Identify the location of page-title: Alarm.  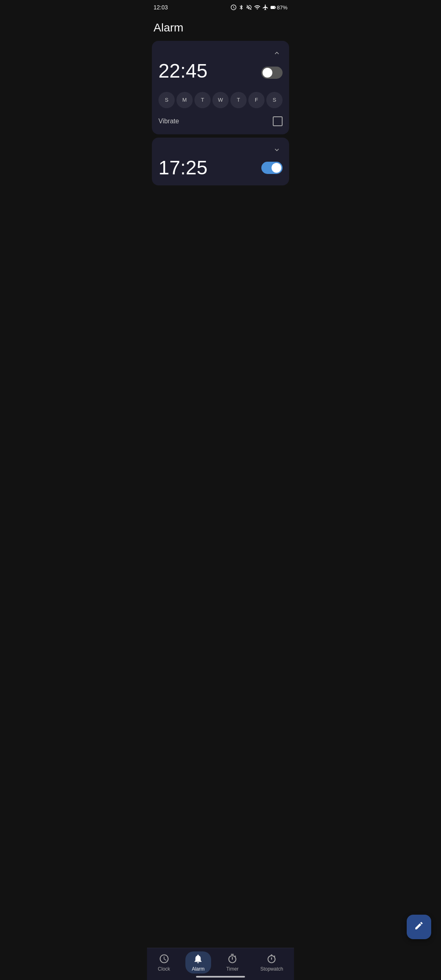
(220, 28).